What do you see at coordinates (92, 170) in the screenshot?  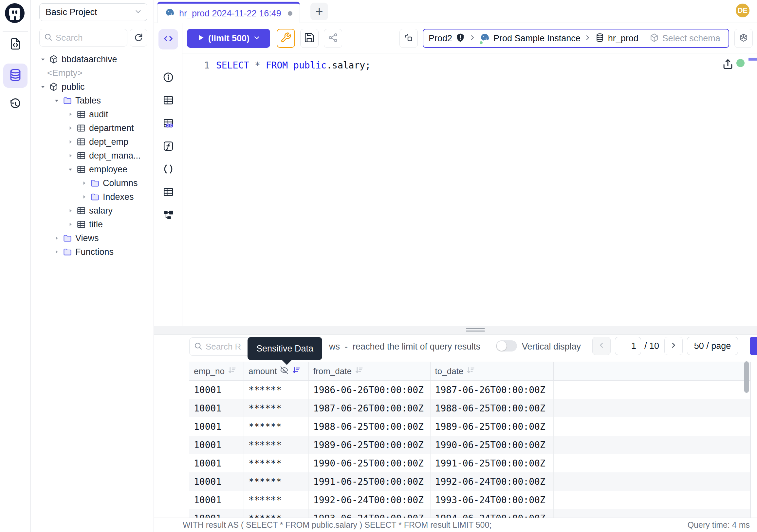 I see `tree-node-employee: employee` at bounding box center [92, 170].